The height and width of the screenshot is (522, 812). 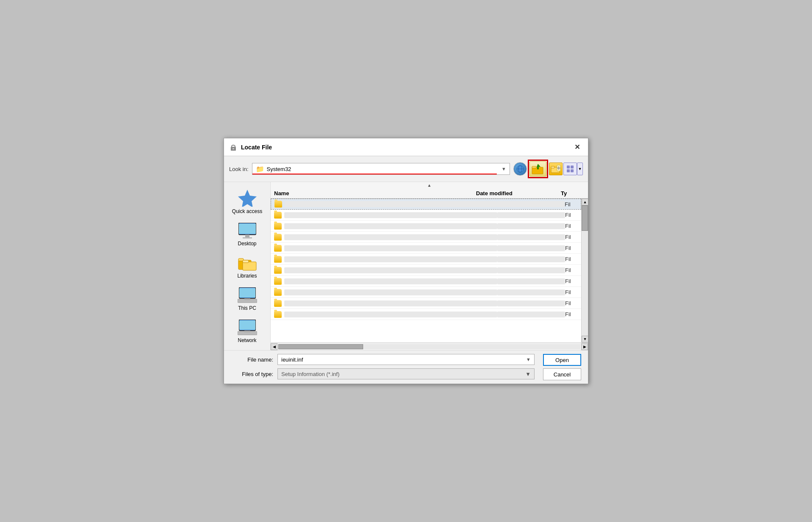 What do you see at coordinates (429, 347) in the screenshot?
I see `horiz-scroll-track` at bounding box center [429, 347].